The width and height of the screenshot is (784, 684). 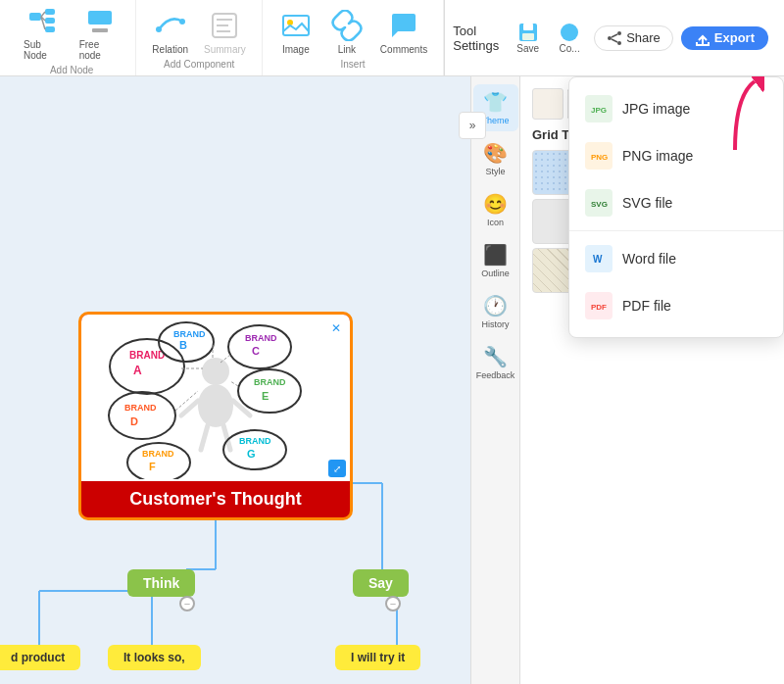 What do you see at coordinates (155, 658) in the screenshot?
I see `looks-node: It looks so,` at bounding box center [155, 658].